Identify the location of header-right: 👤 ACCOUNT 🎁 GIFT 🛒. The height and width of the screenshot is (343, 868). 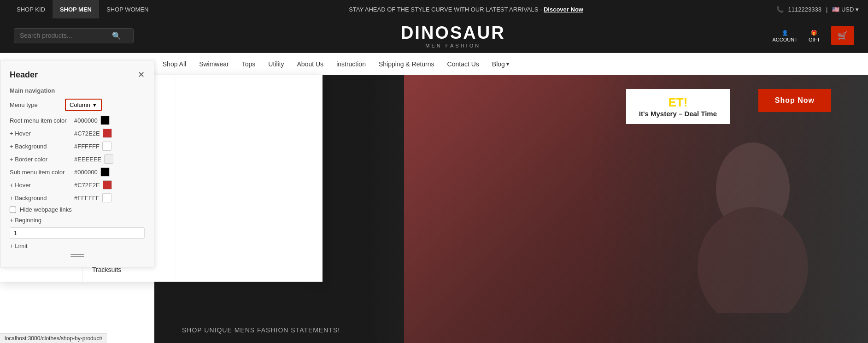
(814, 35).